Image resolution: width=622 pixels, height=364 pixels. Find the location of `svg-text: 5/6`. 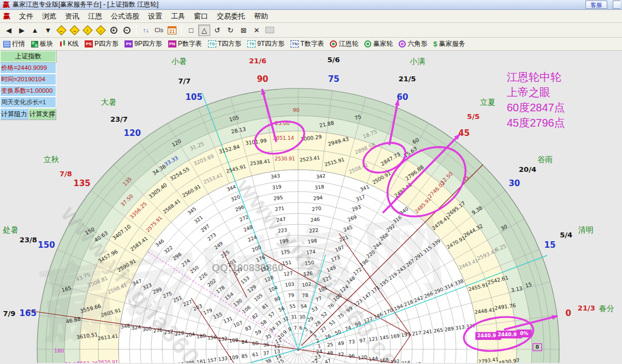

svg-text: 5/6 is located at coordinates (334, 60).